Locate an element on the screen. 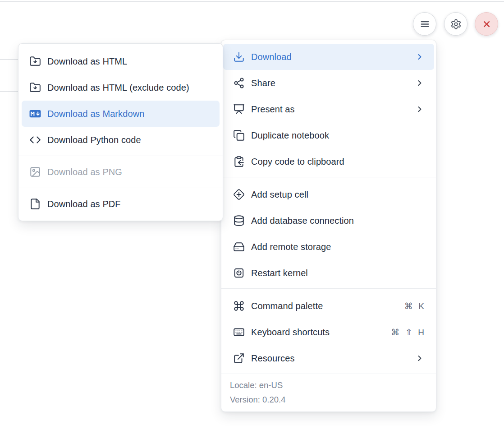  menu-item-label: Download as PDF is located at coordinates (130, 204).